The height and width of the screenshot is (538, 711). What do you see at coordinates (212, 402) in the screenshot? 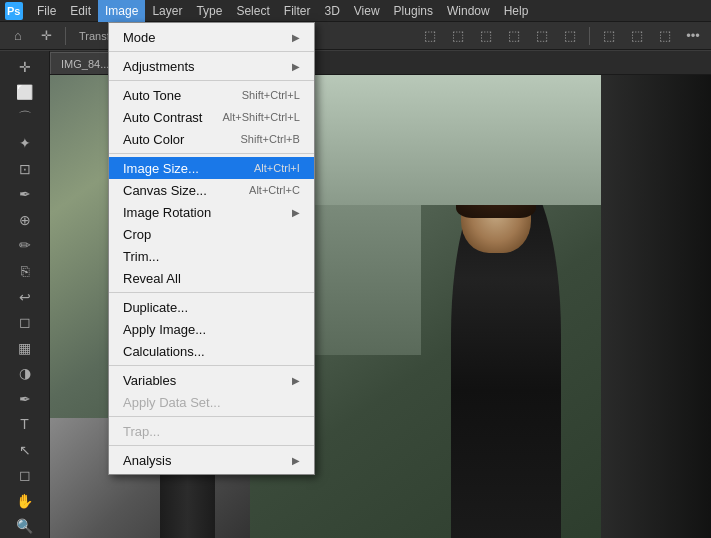
I see `menu-item-apply-data-set: Apply Data Set...` at bounding box center [212, 402].